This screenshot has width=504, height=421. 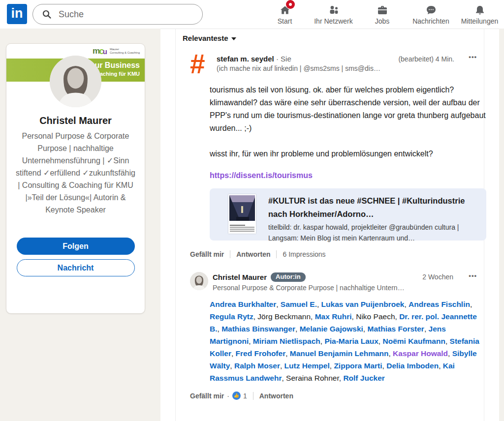 What do you see at coordinates (212, 38) in the screenshot?
I see `sort-dropdown: Relevanteste` at bounding box center [212, 38].